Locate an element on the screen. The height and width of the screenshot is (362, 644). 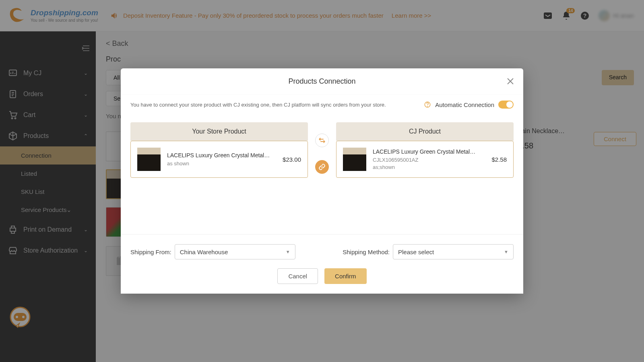
cj-product-card: LACELIPS Luxury Green Crystal Metal… CJL… is located at coordinates (425, 159).